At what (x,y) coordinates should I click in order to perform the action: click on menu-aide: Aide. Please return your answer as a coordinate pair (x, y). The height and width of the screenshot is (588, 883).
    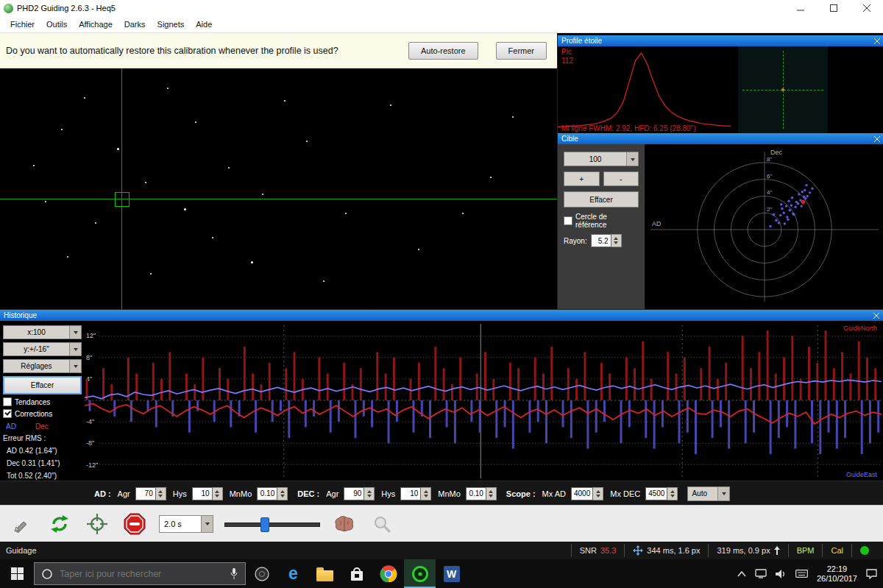
    Looking at the image, I should click on (204, 24).